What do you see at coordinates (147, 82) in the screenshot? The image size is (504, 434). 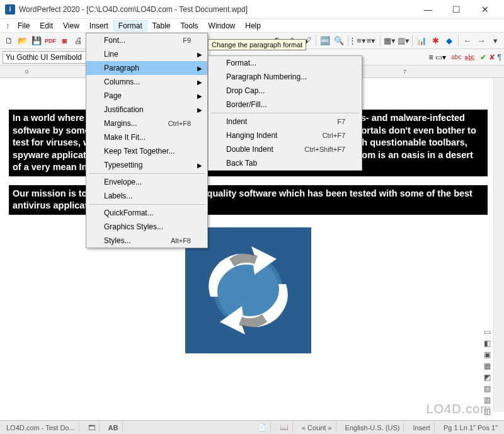 I see `menu-item: Columns...▶` at bounding box center [147, 82].